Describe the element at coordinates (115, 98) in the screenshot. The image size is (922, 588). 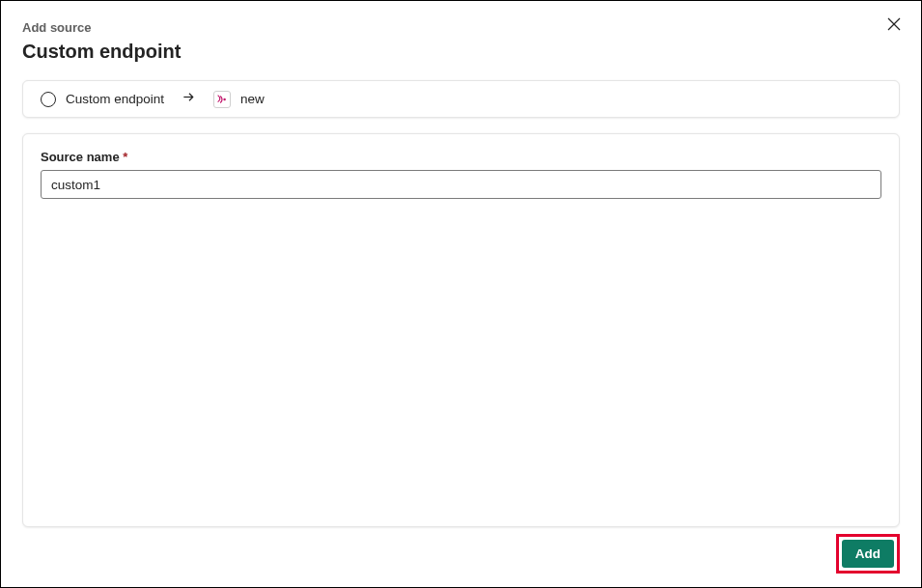
I see `breadcrumb-step-label: Custom endpoint` at that location.